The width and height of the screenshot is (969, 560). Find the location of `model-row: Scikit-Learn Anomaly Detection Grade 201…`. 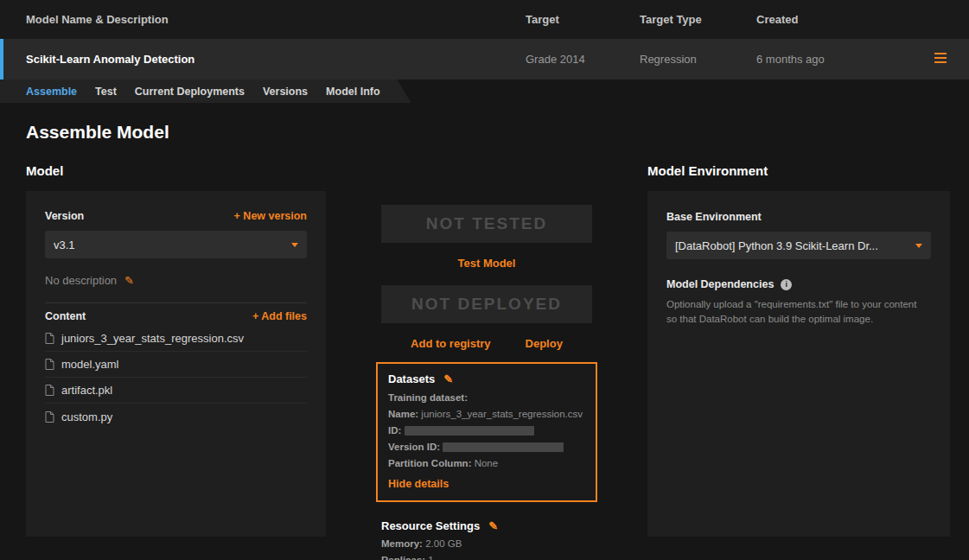

model-row: Scikit-Learn Anomaly Detection Grade 201… is located at coordinates (484, 59).